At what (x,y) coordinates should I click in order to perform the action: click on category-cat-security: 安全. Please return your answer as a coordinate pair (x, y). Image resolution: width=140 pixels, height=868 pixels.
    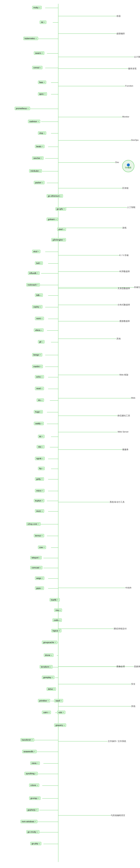
    Looking at the image, I should click on (133, 684).